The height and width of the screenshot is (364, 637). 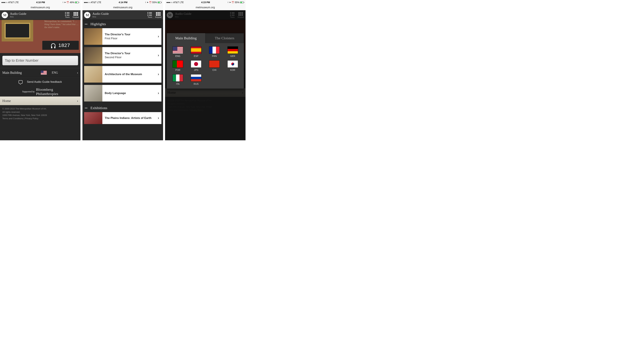 What do you see at coordinates (122, 56) in the screenshot?
I see `tour-item: The Director's TourSecond Floor ›` at bounding box center [122, 56].